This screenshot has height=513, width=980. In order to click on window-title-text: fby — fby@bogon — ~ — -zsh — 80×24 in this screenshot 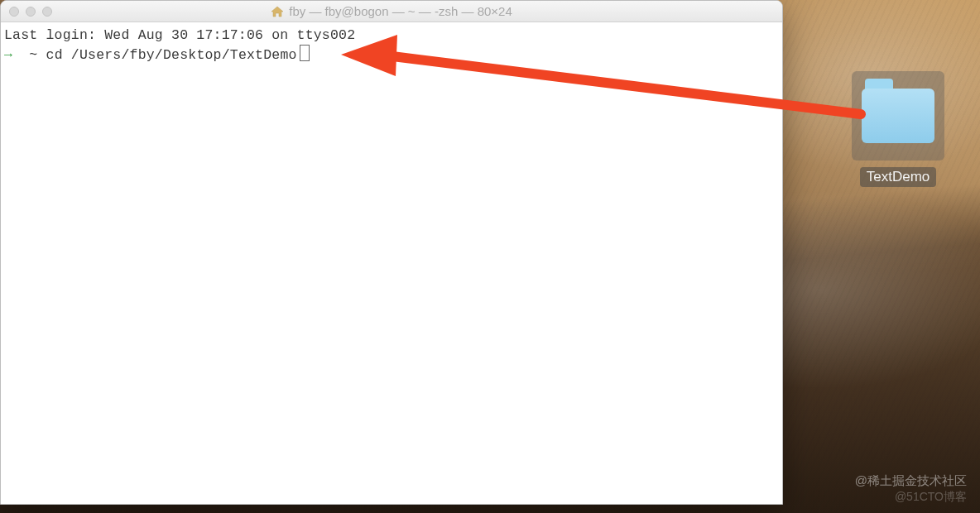, I will do `click(401, 12)`.